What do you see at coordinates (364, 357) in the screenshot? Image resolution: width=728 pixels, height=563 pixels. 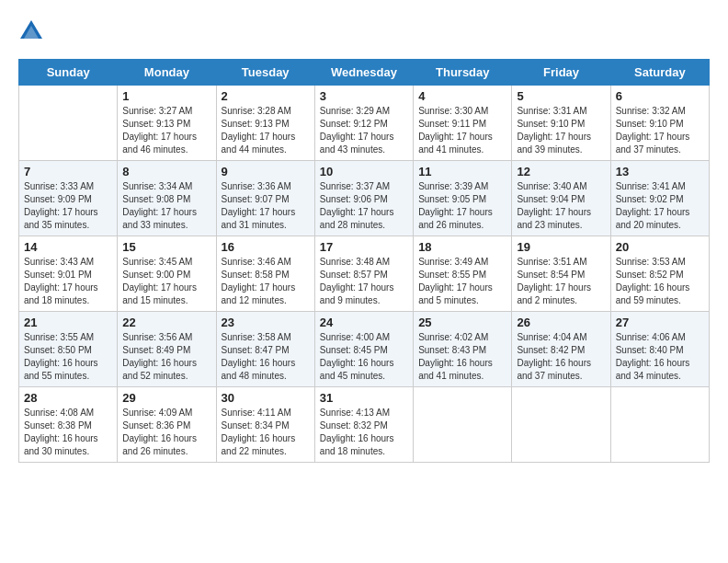 I see `day-info: Sunrise: 4:00 AM Sunset: 8:45 PM Dayligh…` at bounding box center [364, 357].